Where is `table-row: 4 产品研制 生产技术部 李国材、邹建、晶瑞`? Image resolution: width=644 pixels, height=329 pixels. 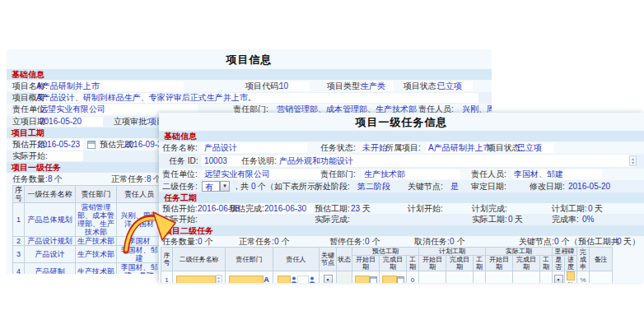 table-row: 4 产品研制 生产技术部 李国材、邹建、晶瑞 is located at coordinates (87, 269).